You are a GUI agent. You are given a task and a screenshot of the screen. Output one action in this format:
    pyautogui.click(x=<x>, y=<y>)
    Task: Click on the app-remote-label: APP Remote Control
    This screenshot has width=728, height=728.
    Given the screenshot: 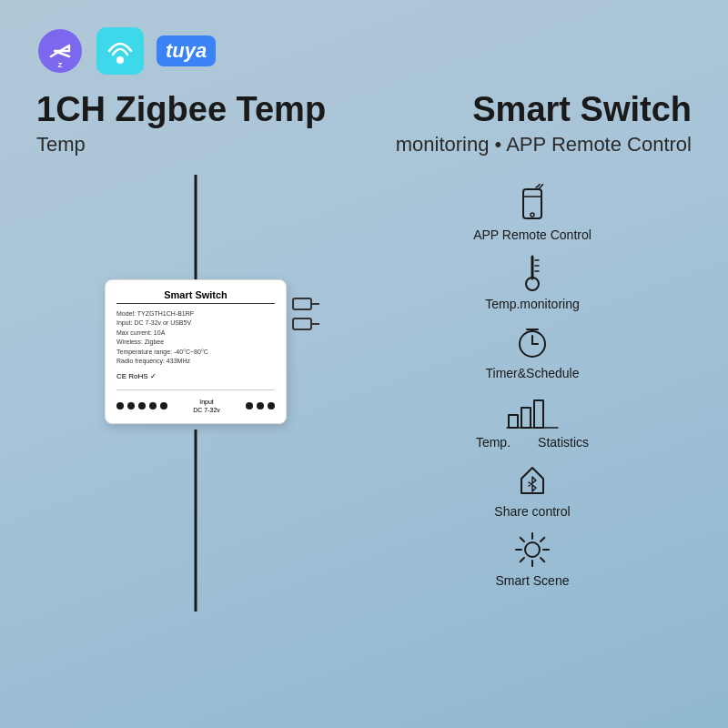 What is the action you would take?
    pyautogui.click(x=532, y=235)
    